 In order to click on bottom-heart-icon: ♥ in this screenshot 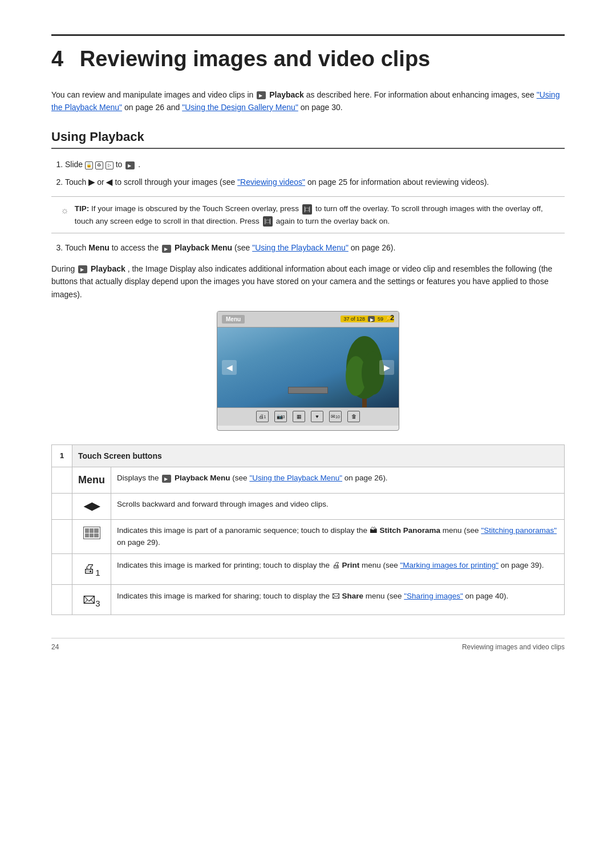, I will do `click(317, 417)`.